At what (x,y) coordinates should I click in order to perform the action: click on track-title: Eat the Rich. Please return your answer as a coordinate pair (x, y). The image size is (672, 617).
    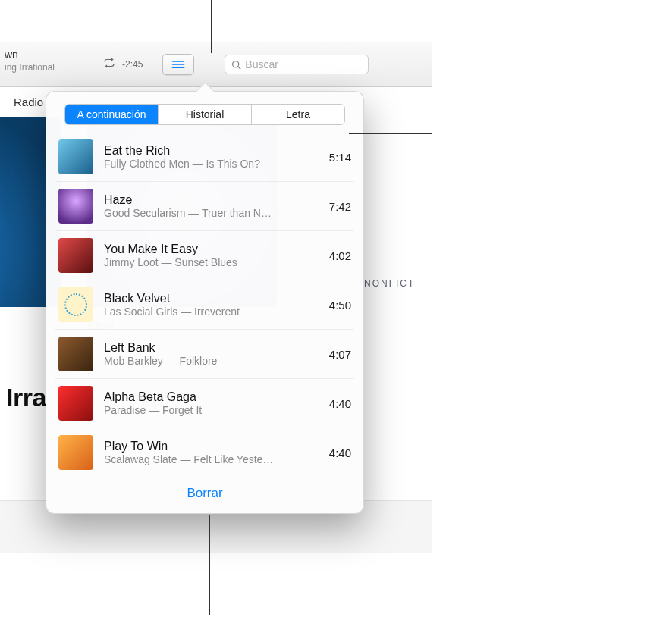
    Looking at the image, I should click on (212, 151).